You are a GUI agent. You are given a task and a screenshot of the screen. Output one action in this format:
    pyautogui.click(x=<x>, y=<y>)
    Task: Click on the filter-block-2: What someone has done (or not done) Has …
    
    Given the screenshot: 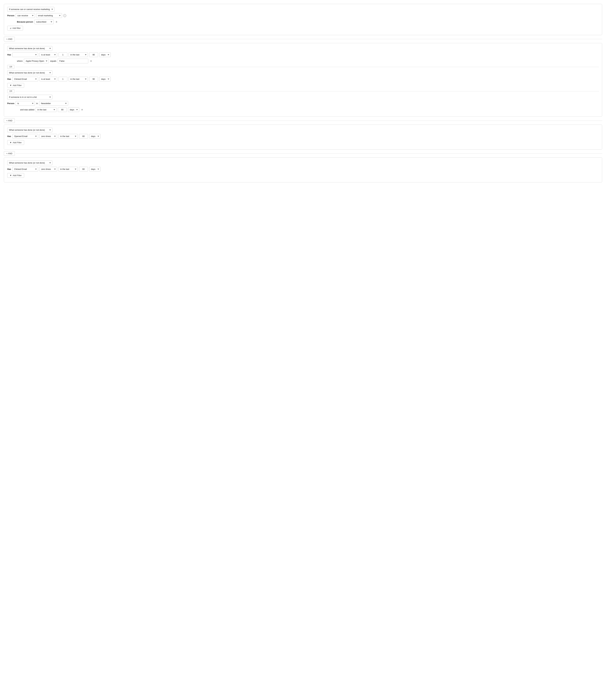 What is the action you would take?
    pyautogui.click(x=303, y=80)
    